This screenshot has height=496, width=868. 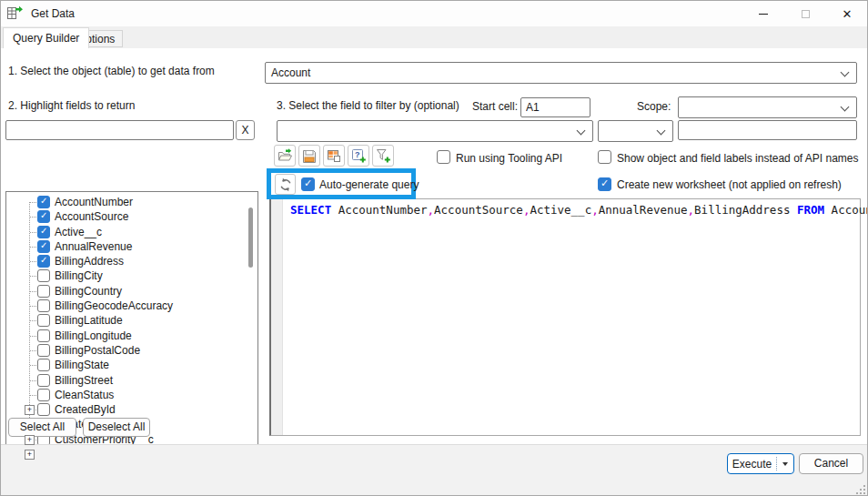 I want to click on arrow-down-icon, so click(x=785, y=464).